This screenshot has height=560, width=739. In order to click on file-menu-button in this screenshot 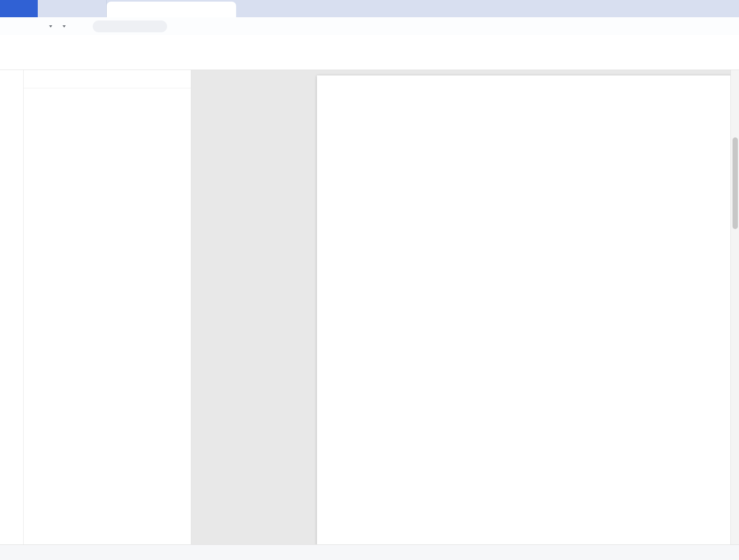, I will do `click(10, 26)`.